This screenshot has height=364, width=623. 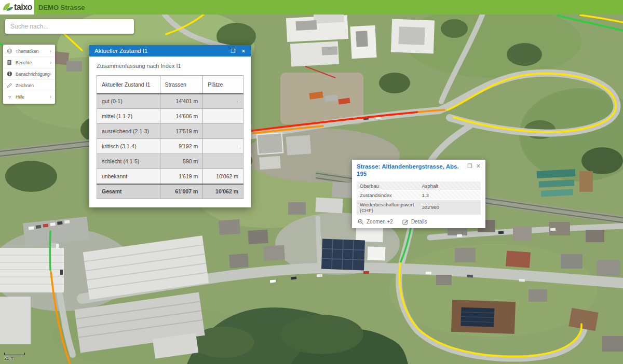 I want to click on globe-icon, so click(x=10, y=51).